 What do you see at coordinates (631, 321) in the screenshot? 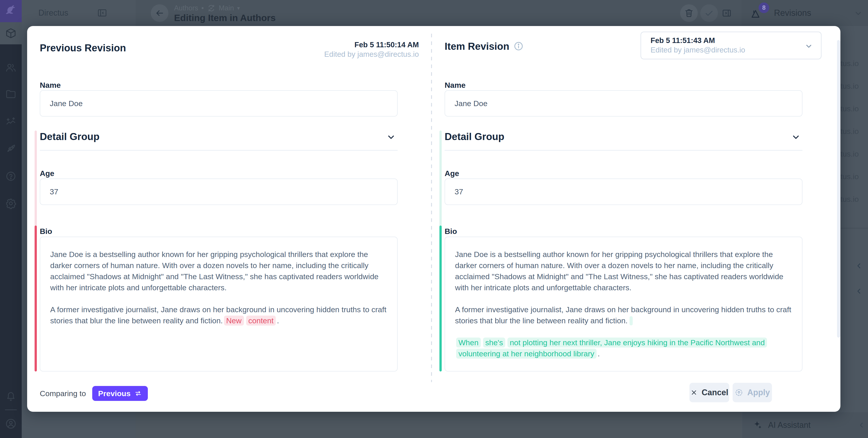
I see `diff-added-space` at bounding box center [631, 321].